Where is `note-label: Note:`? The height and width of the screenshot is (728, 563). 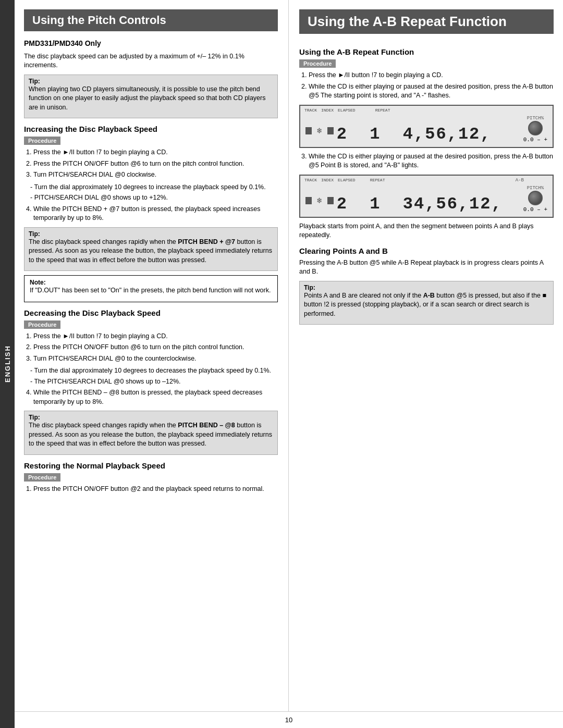 note-label: Note: is located at coordinates (38, 282).